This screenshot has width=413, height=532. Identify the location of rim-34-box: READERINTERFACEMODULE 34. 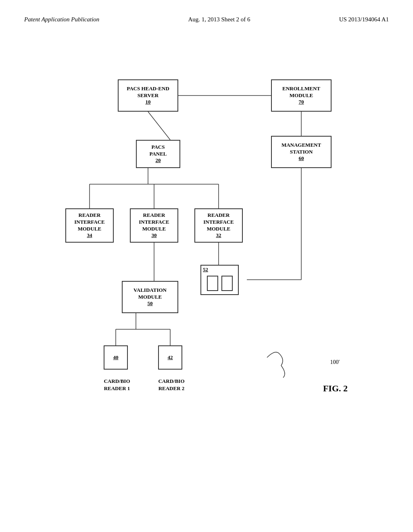
(90, 226).